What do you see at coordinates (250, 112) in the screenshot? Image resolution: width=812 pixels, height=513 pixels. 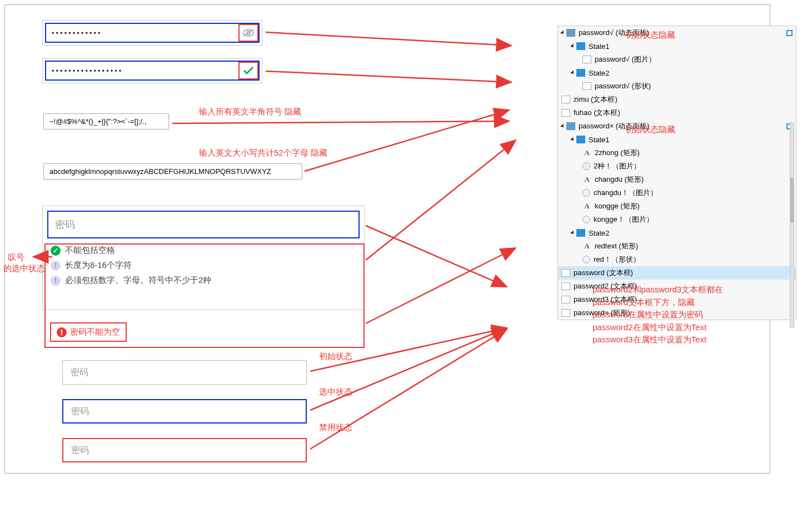 I see `symbols-annotation: 输入所有英文半角符号 隐藏` at bounding box center [250, 112].